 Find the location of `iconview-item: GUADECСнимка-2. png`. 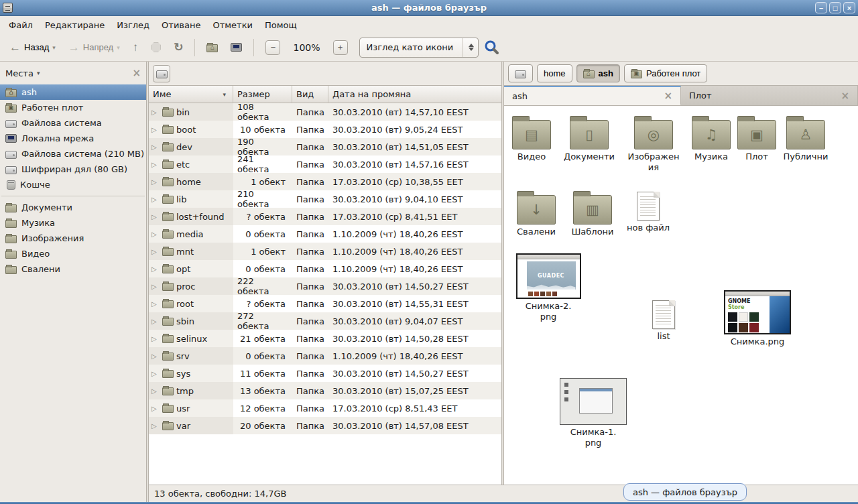

iconview-item: GUADECСнимка-2. png is located at coordinates (548, 288).